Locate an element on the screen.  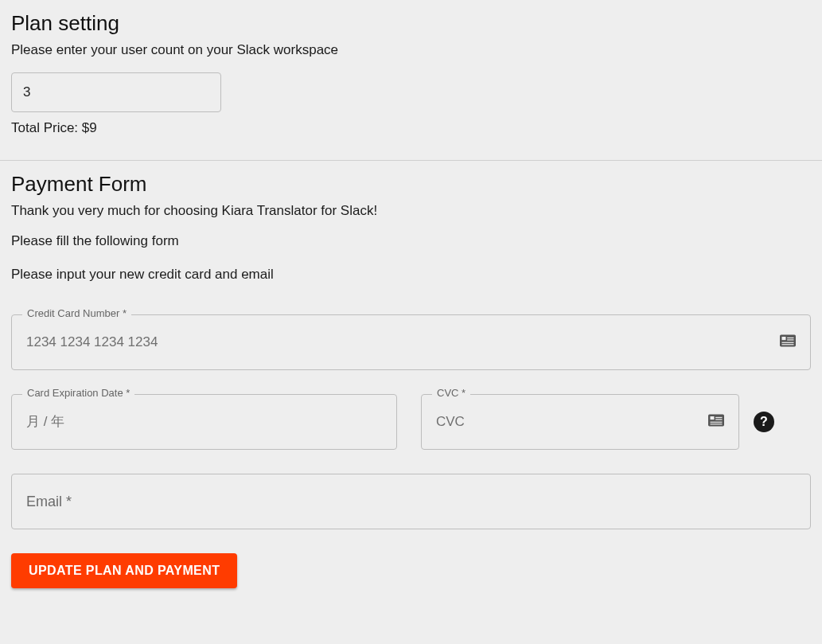
cvc-card-icon is located at coordinates (716, 422).